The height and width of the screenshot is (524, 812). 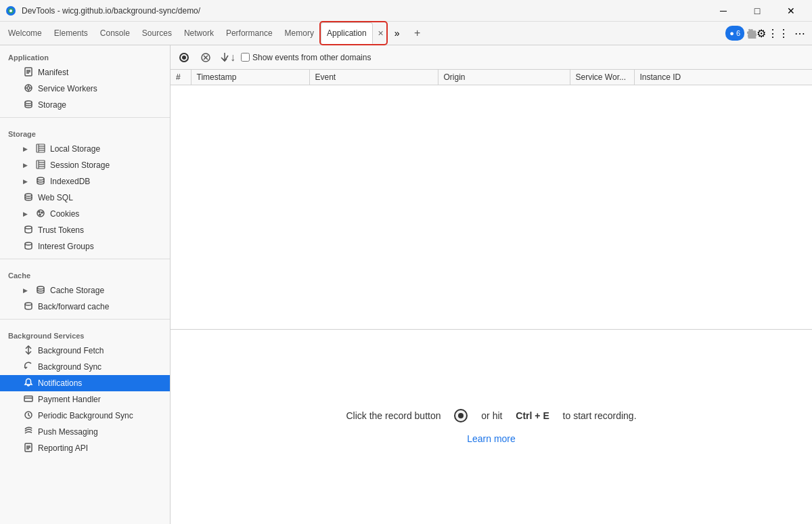 I want to click on sidebar-section-application: Application, so click(x=85, y=55).